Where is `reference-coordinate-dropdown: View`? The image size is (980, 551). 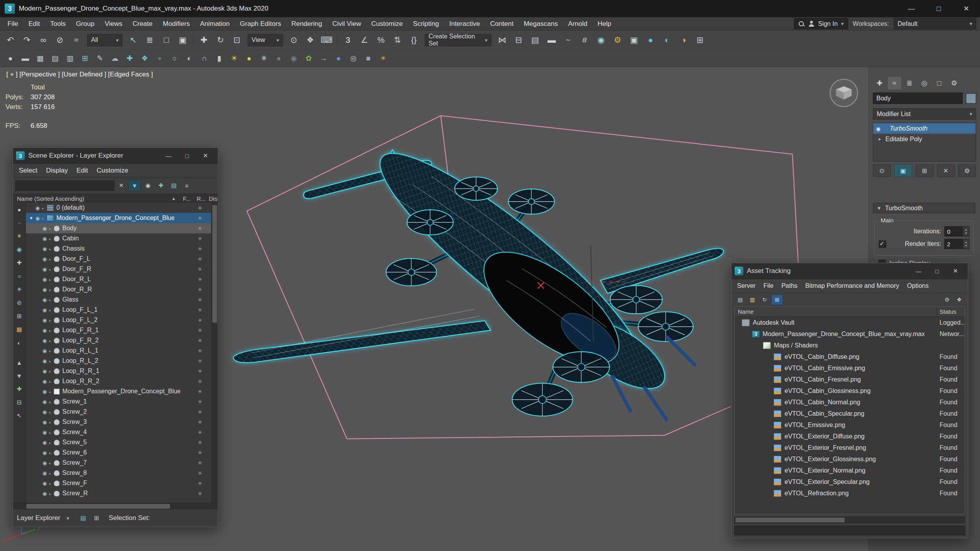
reference-coordinate-dropdown: View is located at coordinates (265, 40).